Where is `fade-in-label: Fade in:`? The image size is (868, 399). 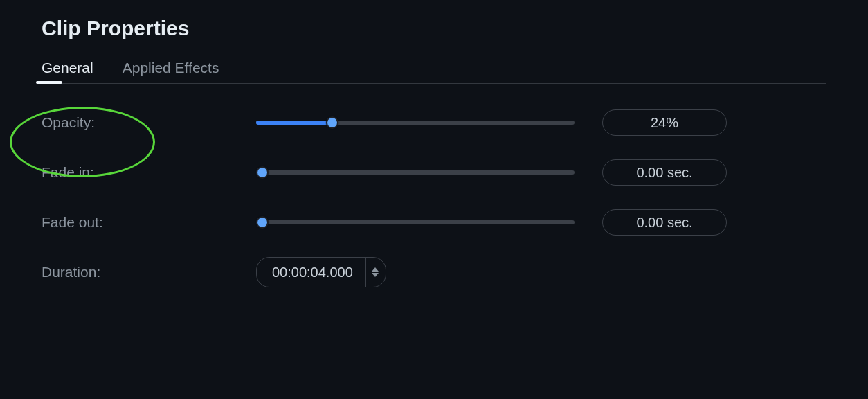 fade-in-label: Fade in: is located at coordinates (149, 172).